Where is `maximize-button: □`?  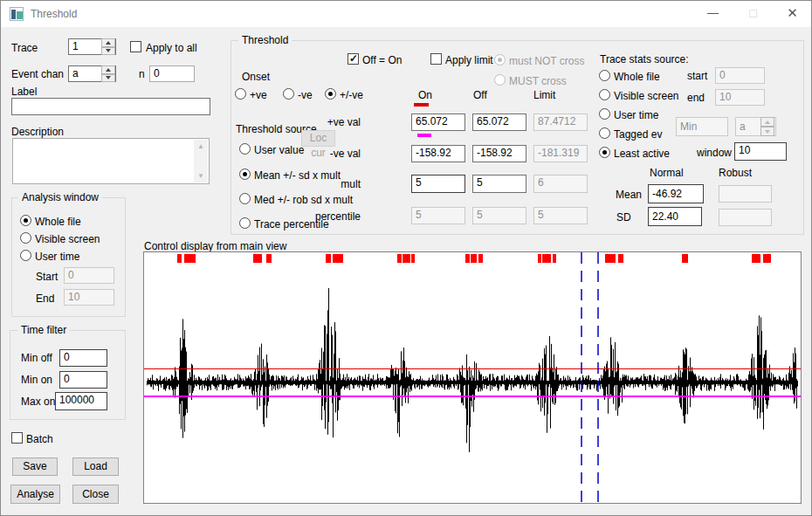 maximize-button: □ is located at coordinates (753, 14).